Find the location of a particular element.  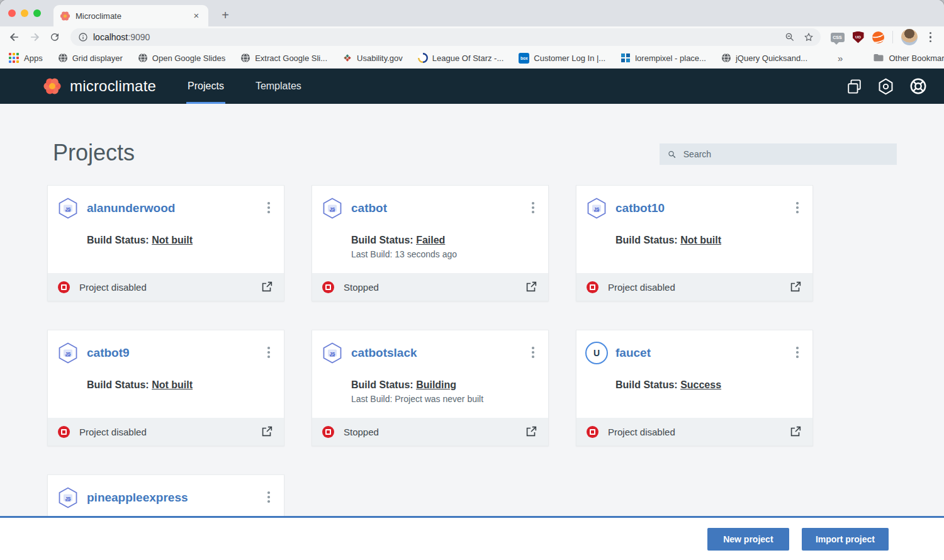

close-window-button is located at coordinates (12, 13).